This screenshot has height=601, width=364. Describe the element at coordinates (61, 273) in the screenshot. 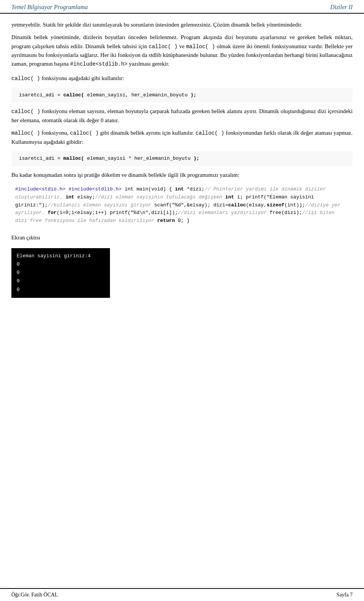

I see `terminal-output: Eleman sayisini giriniz:4 0 0 0 0` at that location.